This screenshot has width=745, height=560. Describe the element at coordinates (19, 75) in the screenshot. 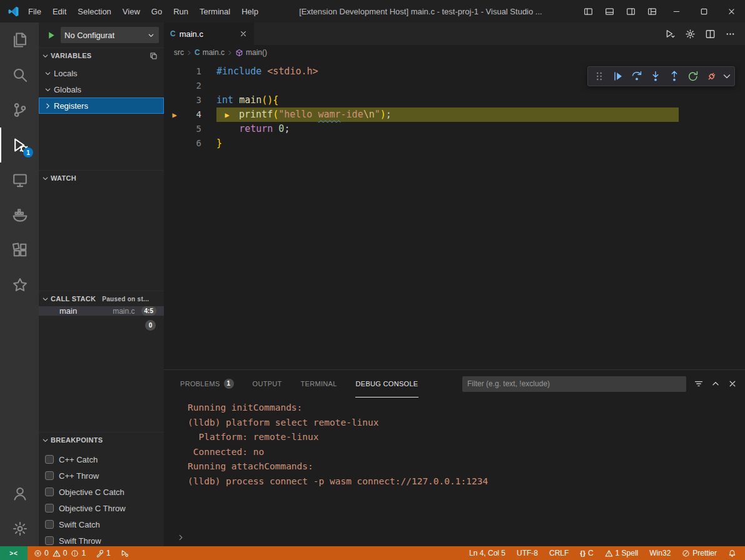

I see `search-item` at that location.